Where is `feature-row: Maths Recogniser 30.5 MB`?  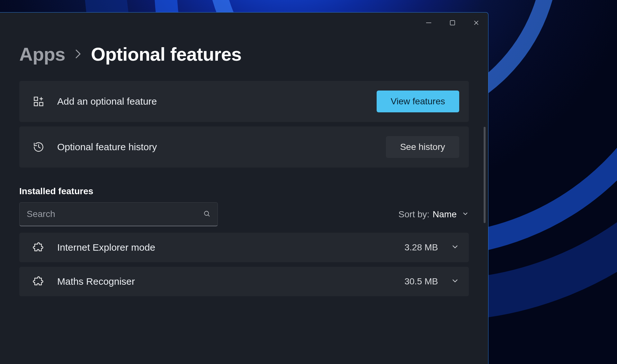 feature-row: Maths Recogniser 30.5 MB is located at coordinates (244, 282).